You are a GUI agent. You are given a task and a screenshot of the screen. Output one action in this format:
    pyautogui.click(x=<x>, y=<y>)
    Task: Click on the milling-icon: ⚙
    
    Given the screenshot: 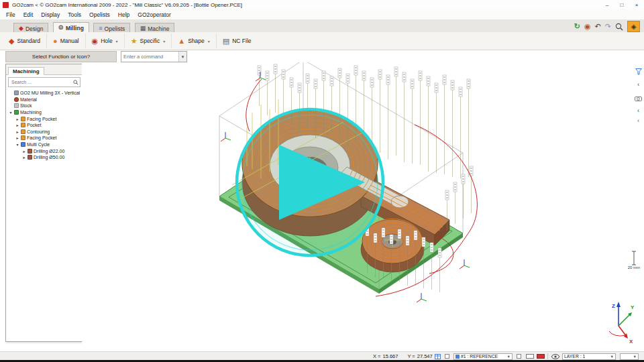 What is the action you would take?
    pyautogui.click(x=61, y=28)
    